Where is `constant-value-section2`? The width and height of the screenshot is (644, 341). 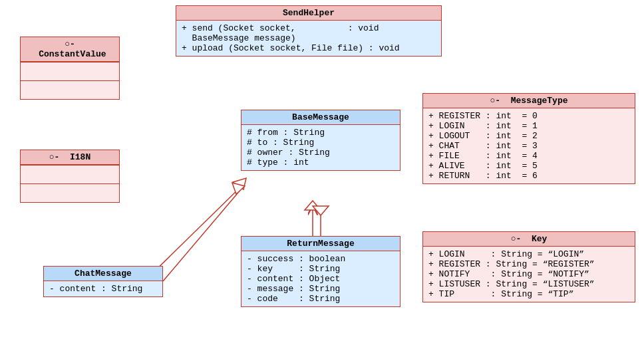 constant-value-section2 is located at coordinates (70, 90).